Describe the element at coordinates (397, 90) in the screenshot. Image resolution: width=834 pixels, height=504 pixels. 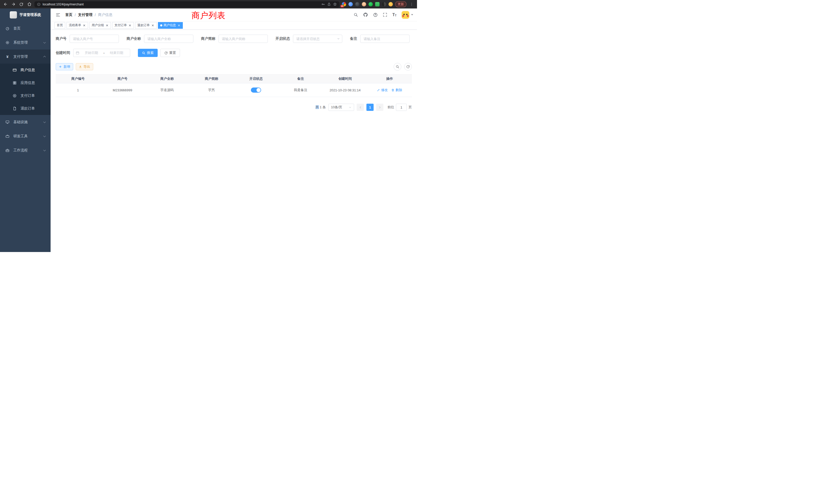
I see `delete-link: 删除` at that location.